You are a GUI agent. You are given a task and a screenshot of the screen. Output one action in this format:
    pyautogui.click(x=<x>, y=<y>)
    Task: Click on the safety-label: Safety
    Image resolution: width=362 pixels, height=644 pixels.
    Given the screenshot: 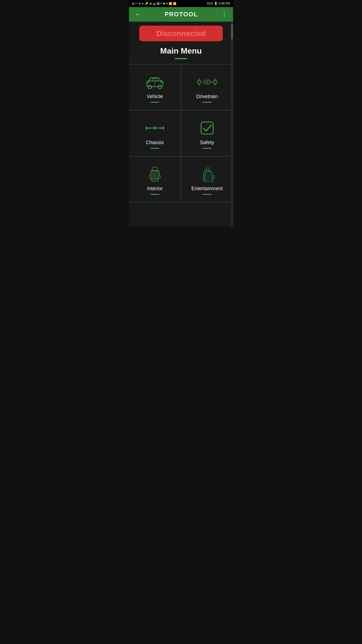 What is the action you would take?
    pyautogui.click(x=207, y=142)
    